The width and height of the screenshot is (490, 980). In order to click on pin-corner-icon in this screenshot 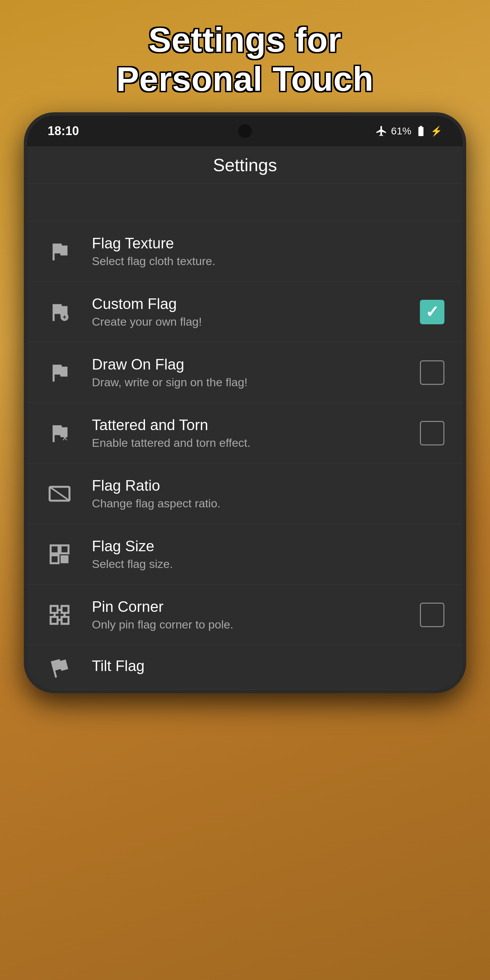, I will do `click(59, 615)`.